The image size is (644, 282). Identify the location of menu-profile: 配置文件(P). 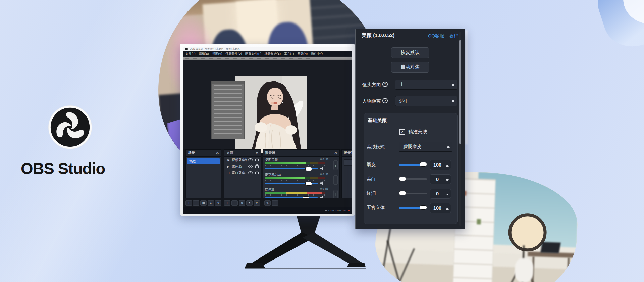
(253, 54).